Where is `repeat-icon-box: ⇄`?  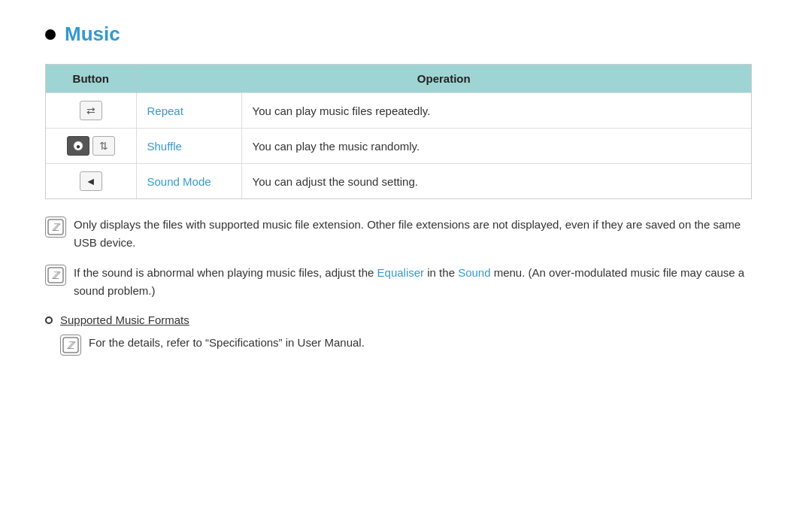 repeat-icon-box: ⇄ is located at coordinates (91, 111).